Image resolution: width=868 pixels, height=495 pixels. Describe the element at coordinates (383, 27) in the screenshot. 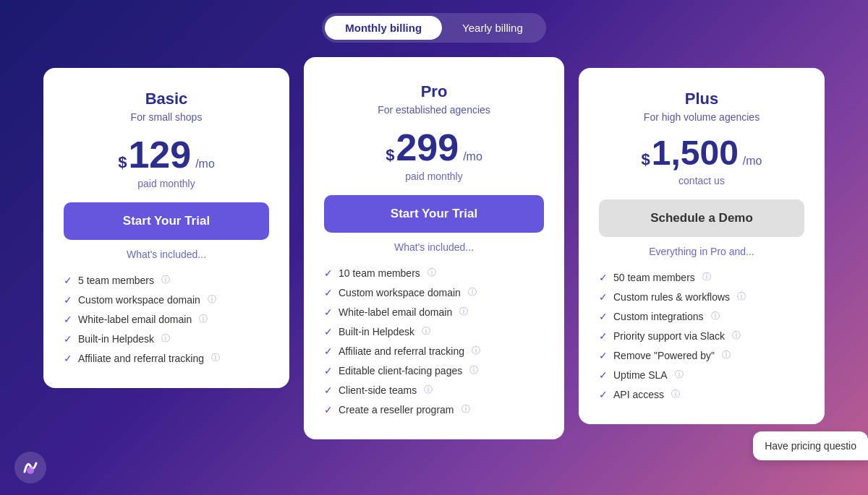

I see `monthly-billing-option: Monthly billing` at that location.